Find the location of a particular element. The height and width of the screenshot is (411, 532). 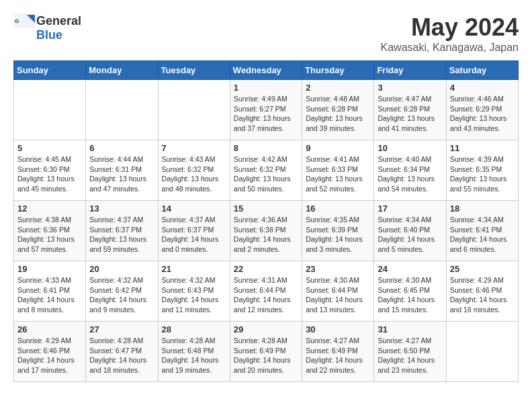

day-number: 16 is located at coordinates (338, 208).